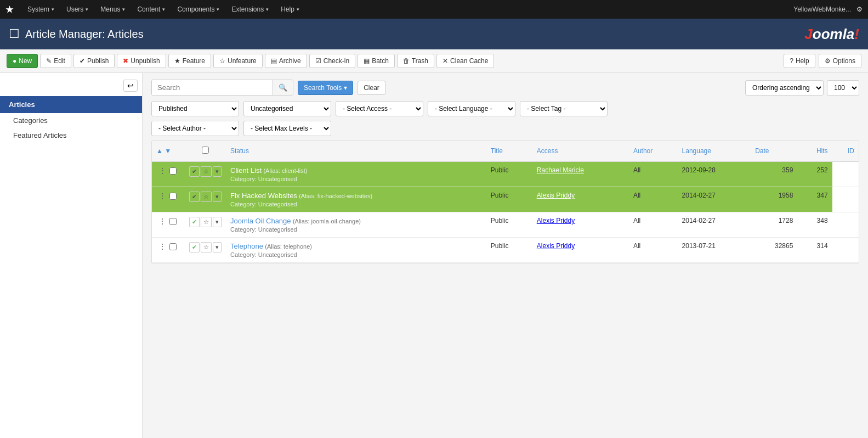 This screenshot has height=438, width=868. I want to click on archive-button: ▤ Archive, so click(286, 61).